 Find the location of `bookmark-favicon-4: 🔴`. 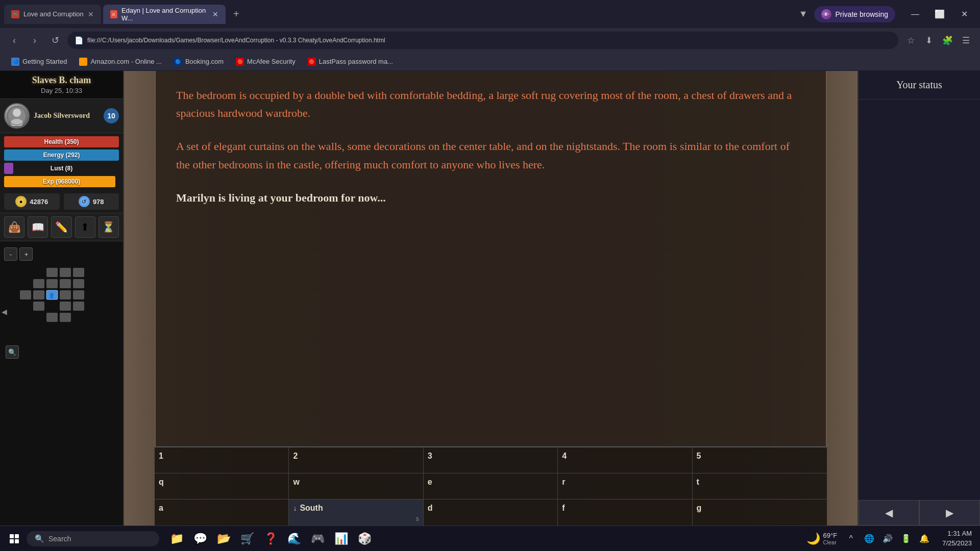

bookmark-favicon-4: 🔴 is located at coordinates (240, 62).